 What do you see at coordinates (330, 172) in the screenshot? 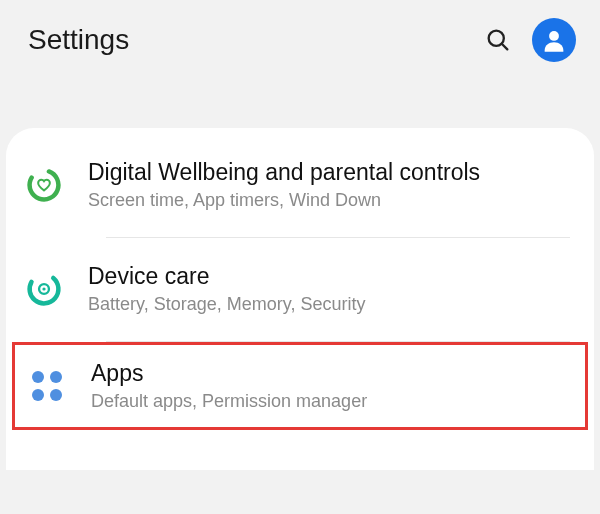
I see `settings-item-title: Digital Wellbeing and parental controls` at bounding box center [330, 172].